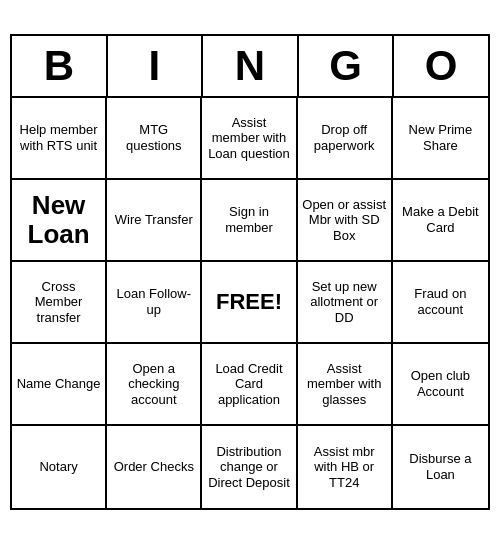 Image resolution: width=500 pixels, height=544 pixels. Describe the element at coordinates (60, 303) in the screenshot. I see `bingo-cell: Cross Member transfer` at that location.